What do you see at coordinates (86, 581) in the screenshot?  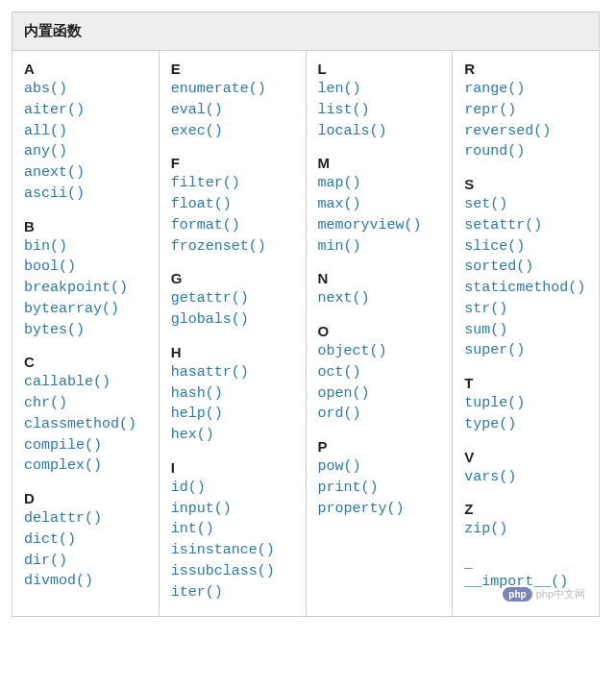 I see `function-link: divmod()` at bounding box center [86, 581].